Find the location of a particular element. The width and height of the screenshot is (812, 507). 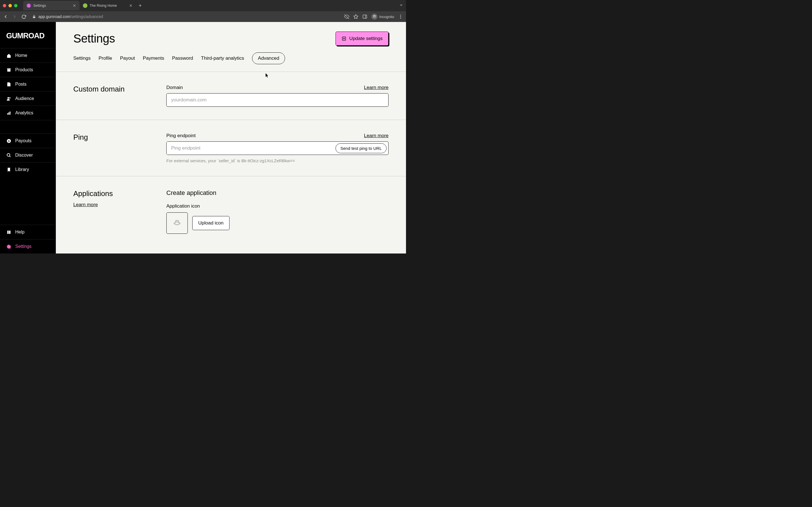

logo: GUMROAD is located at coordinates (28, 35).